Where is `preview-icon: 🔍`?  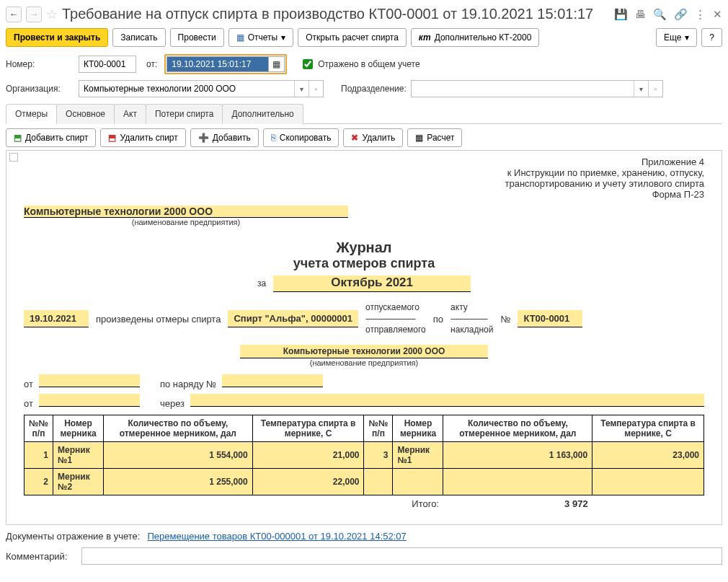 preview-icon: 🔍 is located at coordinates (660, 14).